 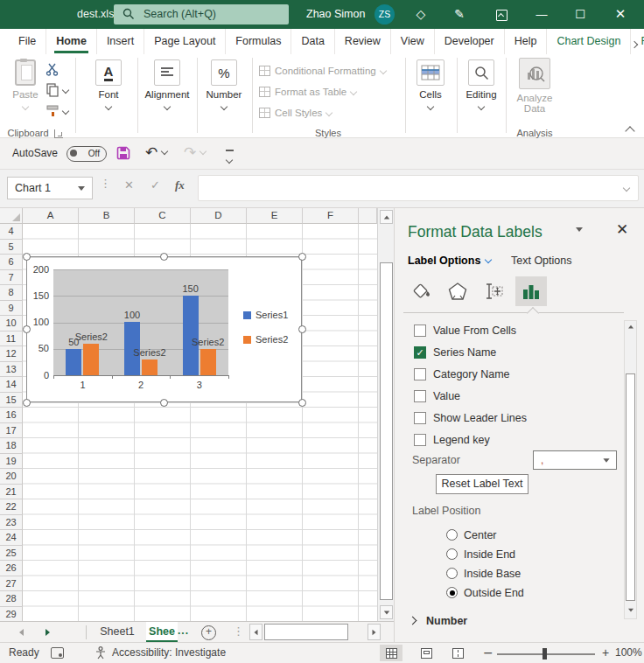 I want to click on pane-close-icon: ✕, so click(x=622, y=229).